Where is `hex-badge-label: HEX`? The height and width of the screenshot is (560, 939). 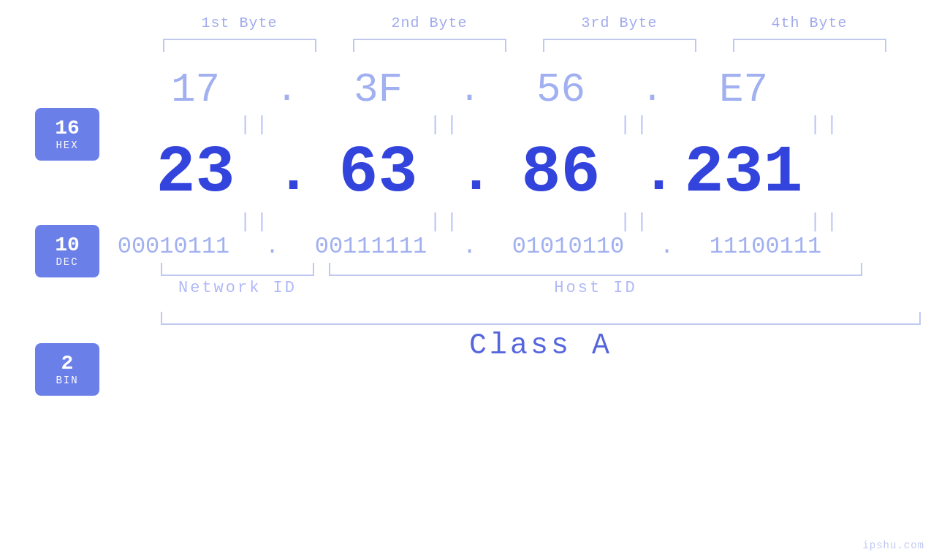
hex-badge-label: HEX is located at coordinates (67, 145).